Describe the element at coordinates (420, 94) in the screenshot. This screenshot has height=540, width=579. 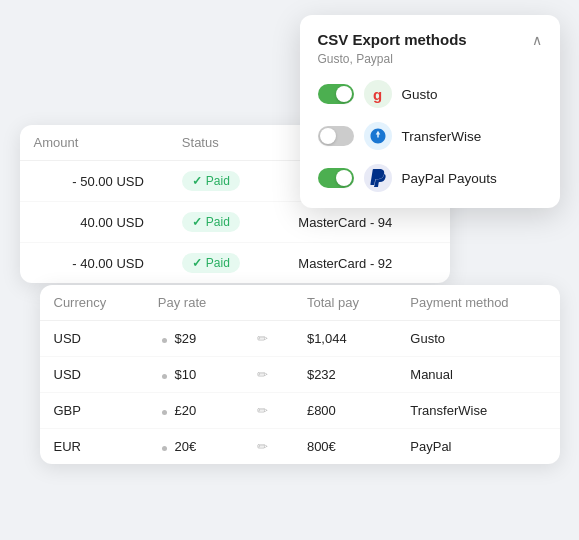
I see `method-name-gusto: Gusto` at that location.